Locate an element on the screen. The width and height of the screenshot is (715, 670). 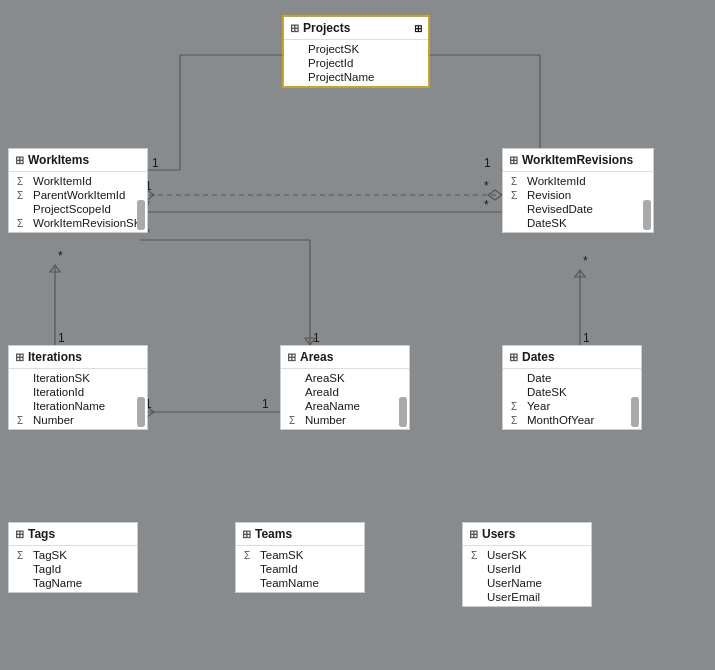
table-areas-title: Areas is located at coordinates (316, 357).